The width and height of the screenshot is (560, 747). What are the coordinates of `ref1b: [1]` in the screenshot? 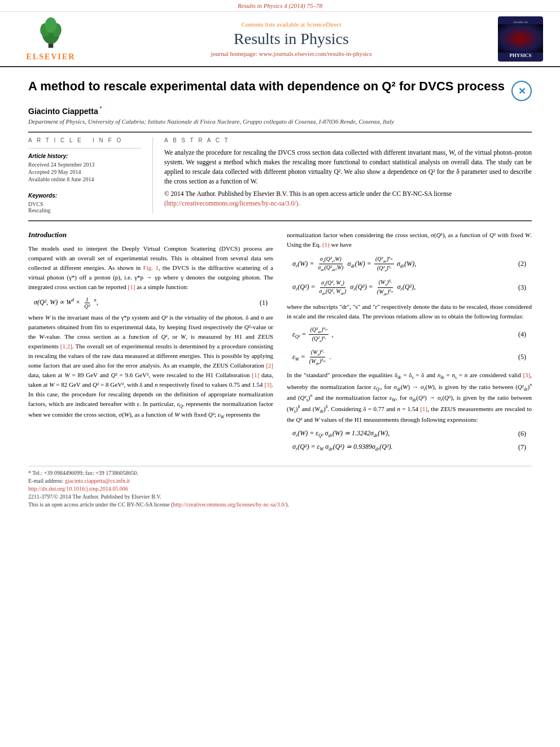 It's located at (255, 375).